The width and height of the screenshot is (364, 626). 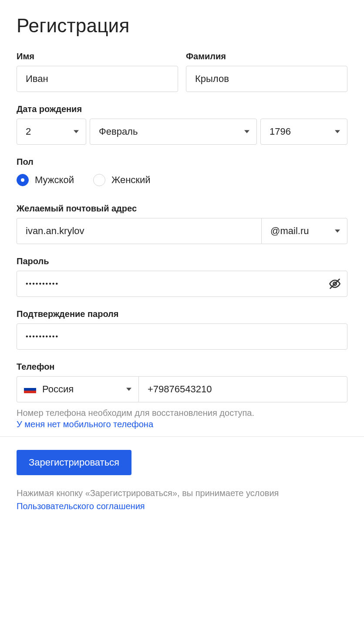 I want to click on flag-russia-icon, so click(x=30, y=389).